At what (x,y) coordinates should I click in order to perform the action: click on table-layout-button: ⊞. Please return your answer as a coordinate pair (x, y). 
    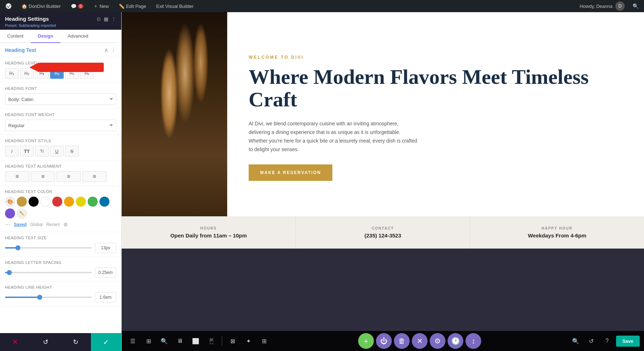
    Looking at the image, I should click on (148, 341).